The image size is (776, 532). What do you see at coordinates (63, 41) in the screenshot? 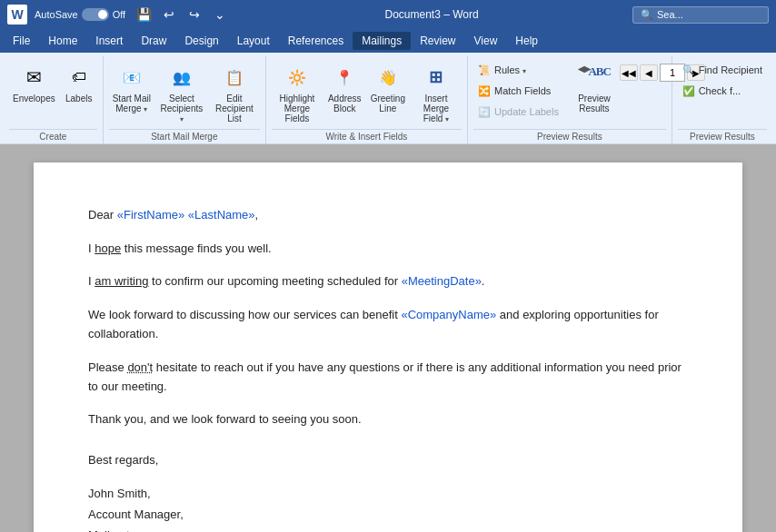
I see `menu-home: Home` at bounding box center [63, 41].